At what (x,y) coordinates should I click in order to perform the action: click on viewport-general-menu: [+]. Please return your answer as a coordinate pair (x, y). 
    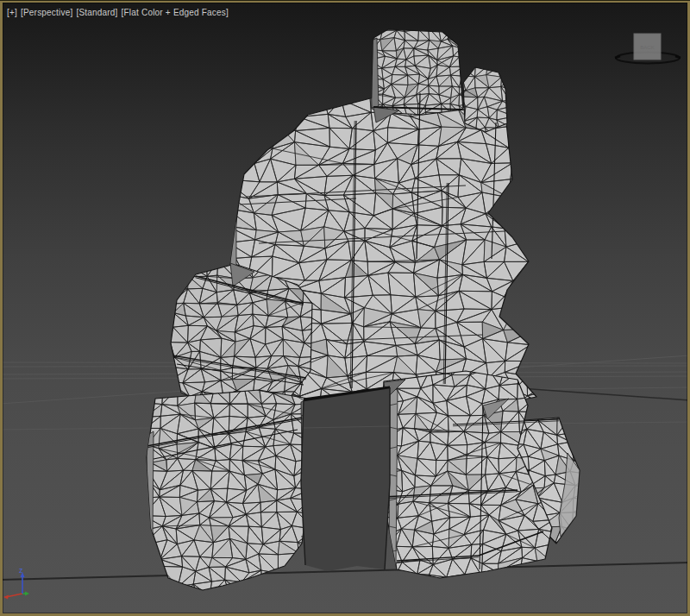
    Looking at the image, I should click on (12, 12).